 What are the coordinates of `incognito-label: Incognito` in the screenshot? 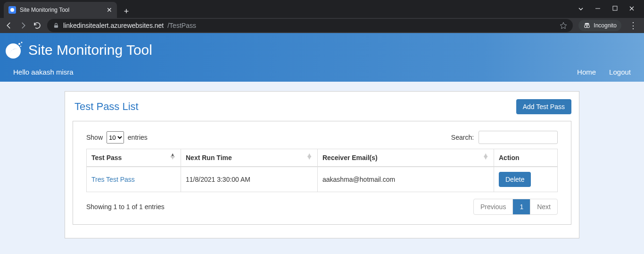 It's located at (605, 25).